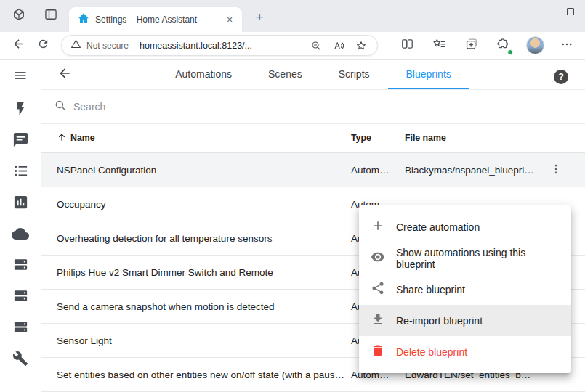  I want to click on row-name: Set entities based on other entities new…, so click(203, 375).